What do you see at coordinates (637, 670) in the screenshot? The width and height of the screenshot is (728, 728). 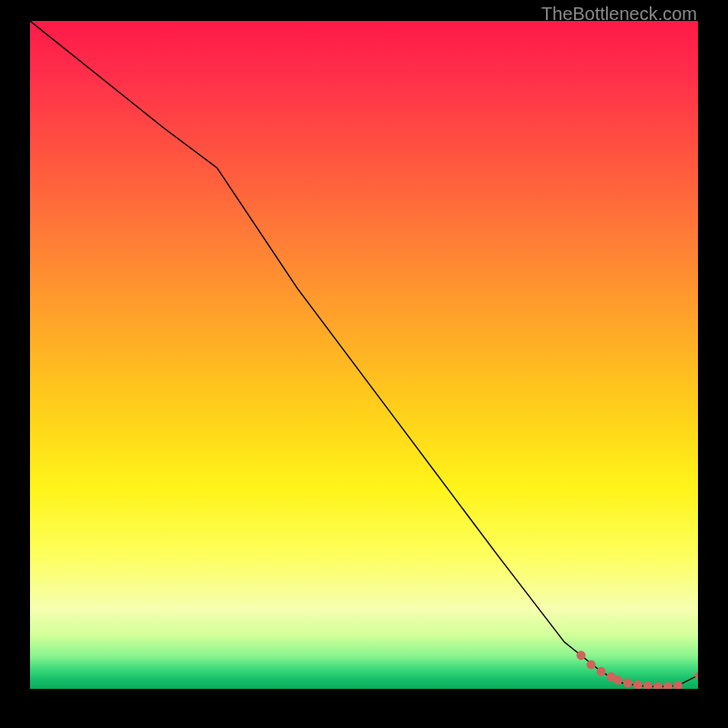 I see `highlighted-range` at bounding box center [637, 670].